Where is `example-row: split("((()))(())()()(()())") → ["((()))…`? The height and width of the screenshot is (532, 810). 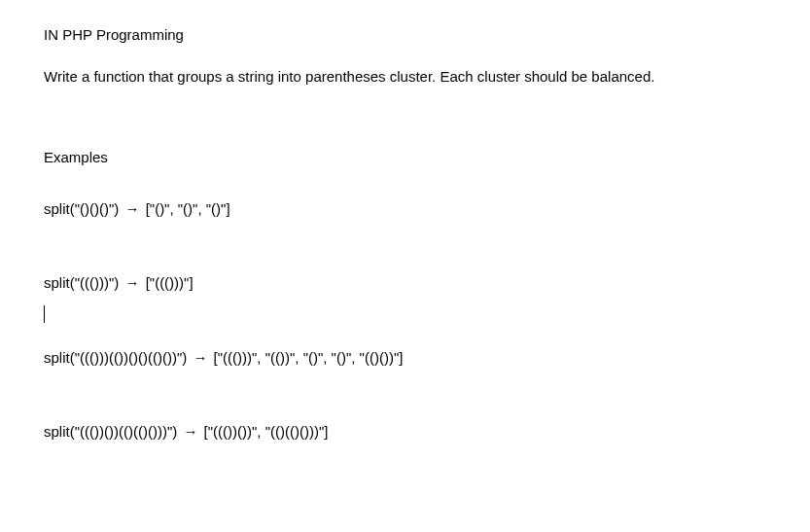
example-row: split("((()))(())()()(()())") → ["((()))… is located at coordinates (405, 358).